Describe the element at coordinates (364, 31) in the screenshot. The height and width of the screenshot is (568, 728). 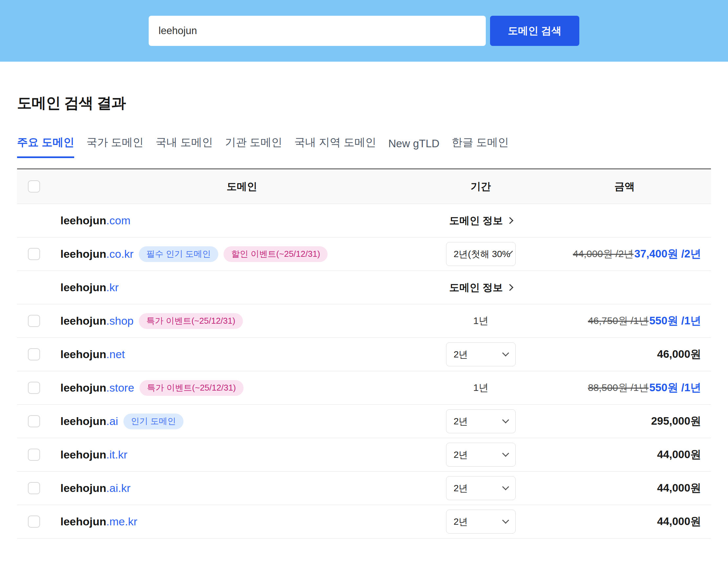
I see `domain-search-form: 도메인 검색` at that location.